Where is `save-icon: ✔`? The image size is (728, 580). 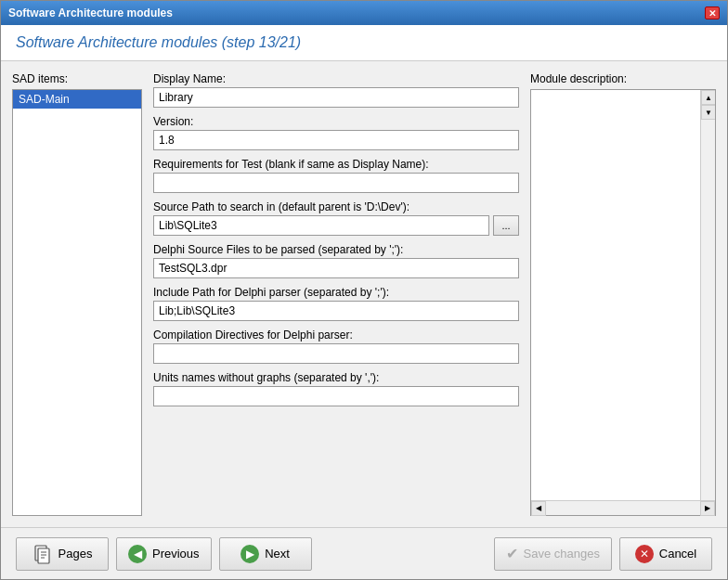 save-icon: ✔ is located at coordinates (513, 553).